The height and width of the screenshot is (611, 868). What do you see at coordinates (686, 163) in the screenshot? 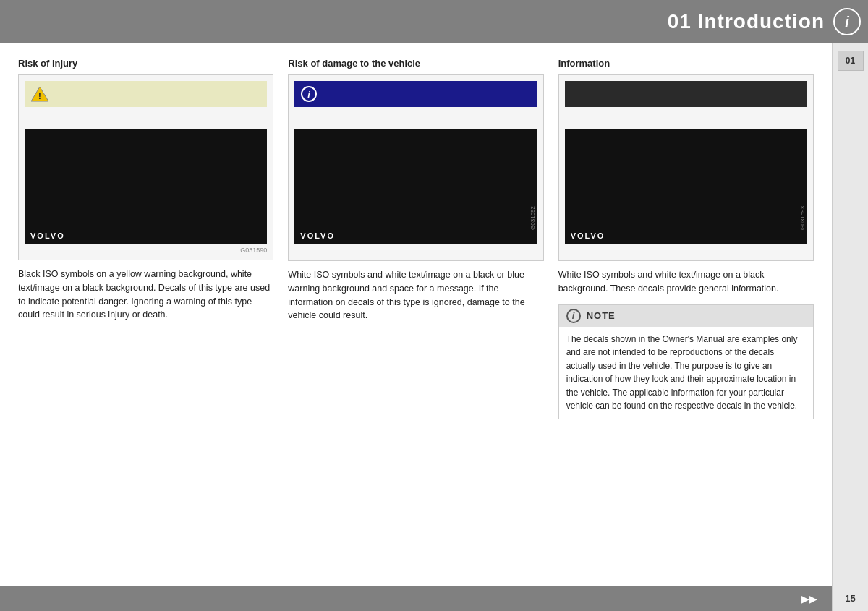
I see `information-image-inner: VOLVO` at bounding box center [686, 163].